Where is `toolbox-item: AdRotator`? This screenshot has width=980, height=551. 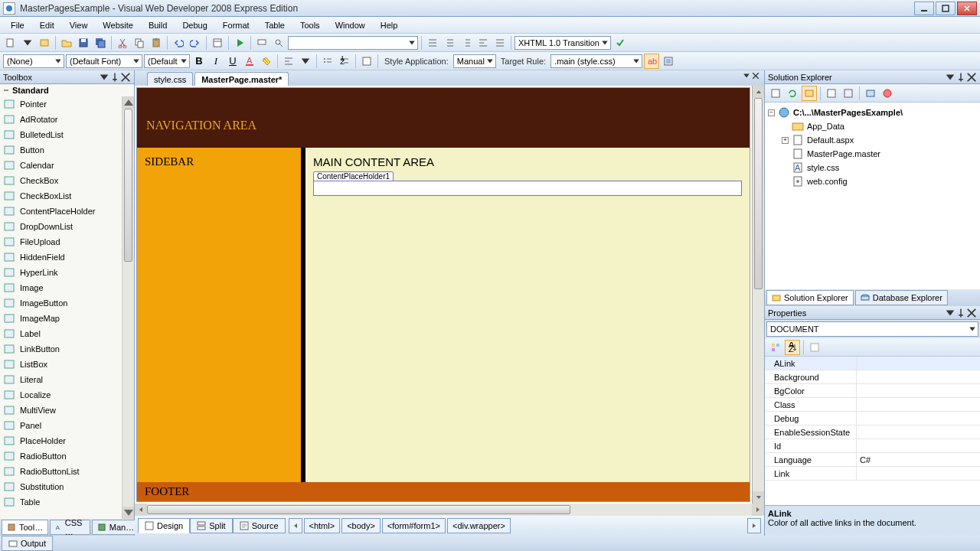
toolbox-item: AdRotator is located at coordinates (67, 119).